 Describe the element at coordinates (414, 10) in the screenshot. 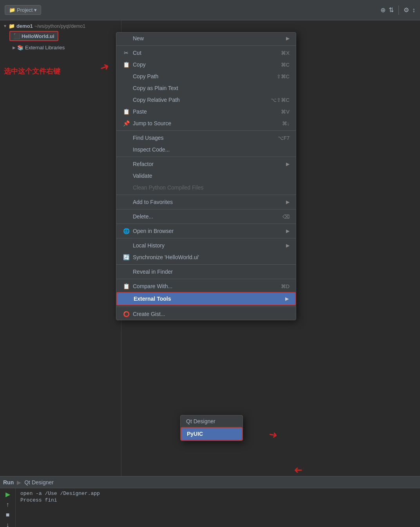

I see `toolbar-icon-4: ↕` at that location.